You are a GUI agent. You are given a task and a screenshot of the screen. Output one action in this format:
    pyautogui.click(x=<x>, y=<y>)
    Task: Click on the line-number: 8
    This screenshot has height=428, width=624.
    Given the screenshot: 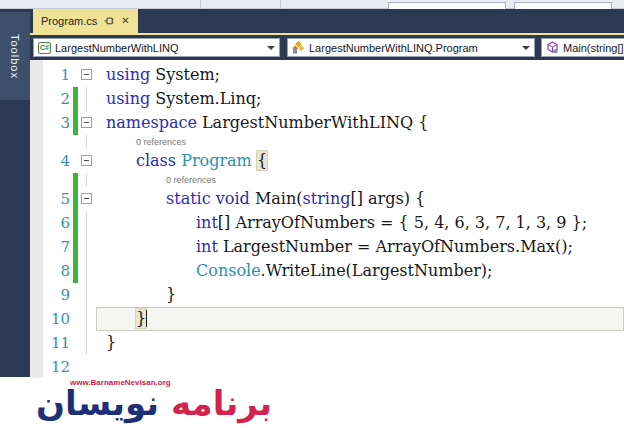 What is the action you would take?
    pyautogui.click(x=56, y=271)
    